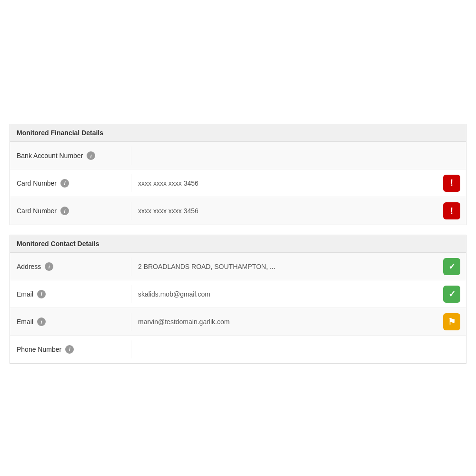  Describe the element at coordinates (238, 133) in the screenshot. I see `financial-section-header: Monitored Financial Details` at that location.